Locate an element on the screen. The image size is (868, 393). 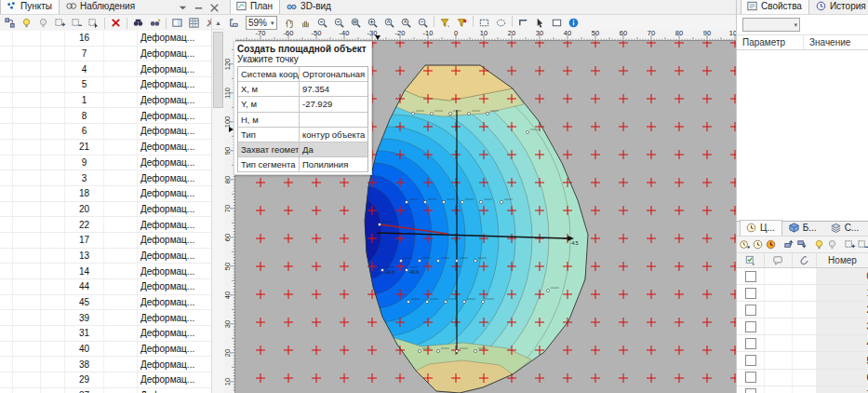
tab-plan: План is located at coordinates (255, 7).